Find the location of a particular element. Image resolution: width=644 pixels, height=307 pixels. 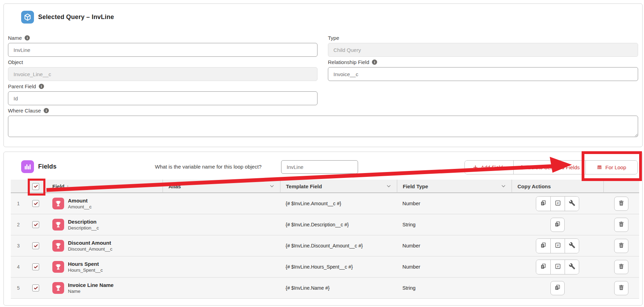

where-clause-textarea is located at coordinates (323, 126).